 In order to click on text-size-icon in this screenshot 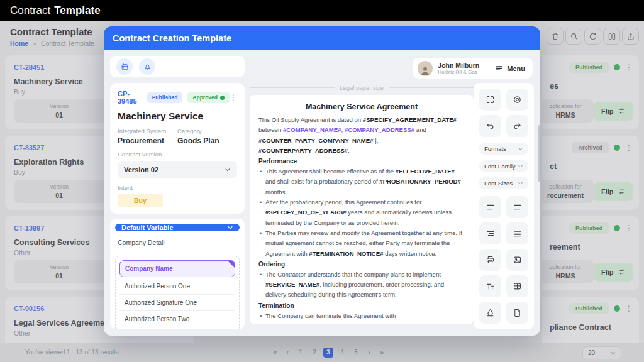, I will do `click(491, 287)`.